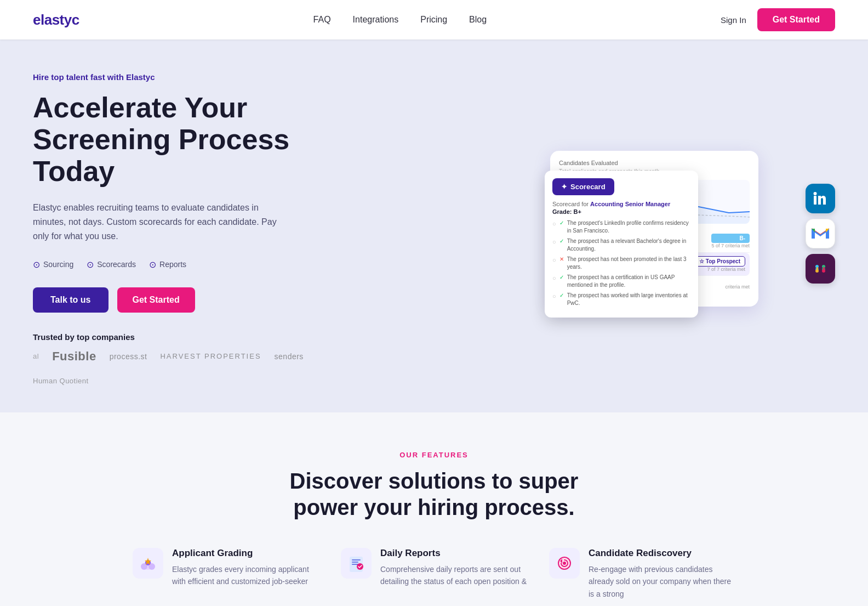  Describe the element at coordinates (642, 574) in the screenshot. I see `feature-card-rediscovery: Candidate Rediscovery Re-engage with pre…` at that location.